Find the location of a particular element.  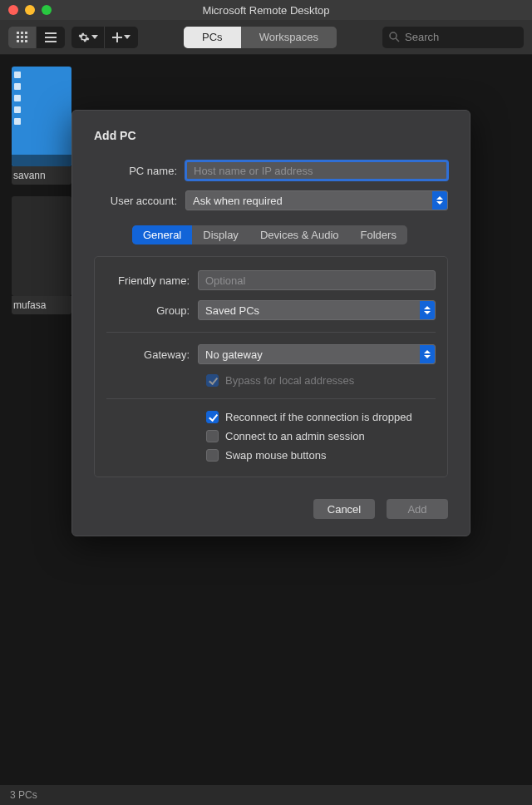

toolbar: PCs Workspaces Search is located at coordinates (266, 37).